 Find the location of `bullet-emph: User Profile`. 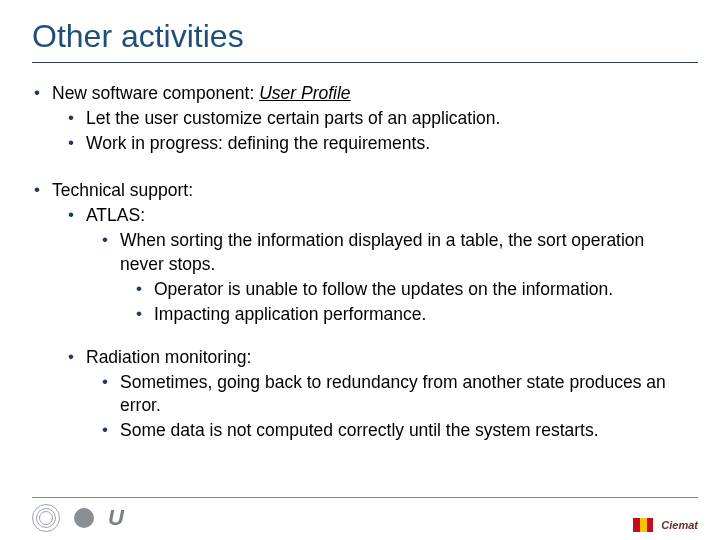

bullet-emph: User Profile is located at coordinates (304, 93).